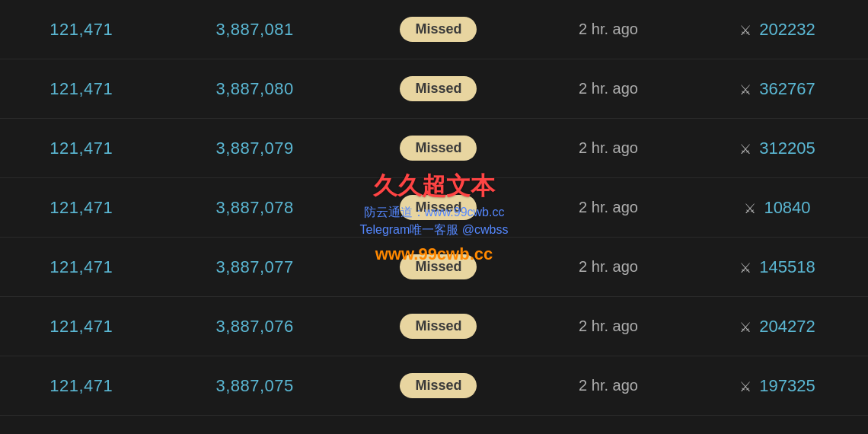  Describe the element at coordinates (254, 208) in the screenshot. I see `cell-col2: 3,887,078` at that location.